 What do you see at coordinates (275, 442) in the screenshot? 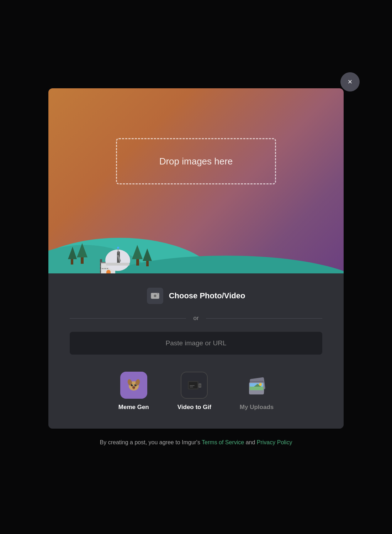
I see `privacy-policy-link: Privacy Policy` at bounding box center [275, 442].